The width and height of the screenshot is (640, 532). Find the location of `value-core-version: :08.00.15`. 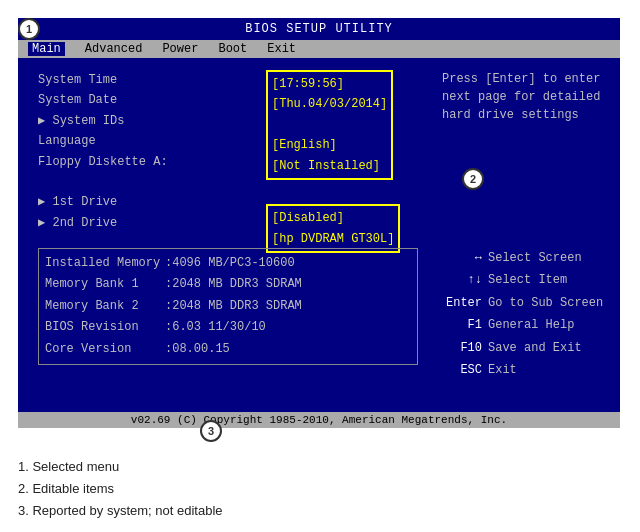

value-core-version: :08.00.15 is located at coordinates (198, 349).